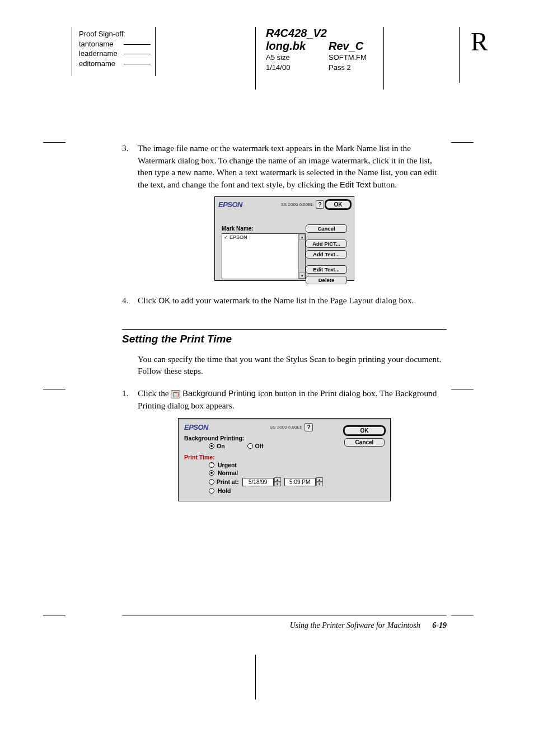 The image size is (534, 756). Describe the element at coordinates (165, 300) in the screenshot. I see `ok-term: OK` at that location.